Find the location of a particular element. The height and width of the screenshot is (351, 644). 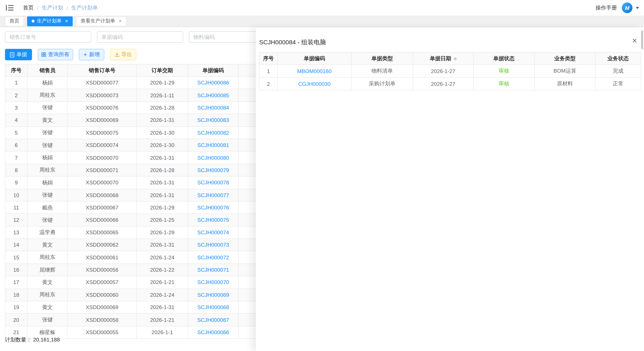

row-sales-order: XSDD000069 is located at coordinates (102, 120).